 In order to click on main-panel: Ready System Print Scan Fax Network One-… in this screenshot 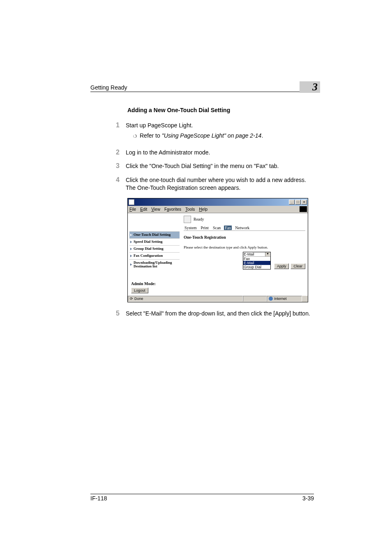, I will do `click(244, 254)`.